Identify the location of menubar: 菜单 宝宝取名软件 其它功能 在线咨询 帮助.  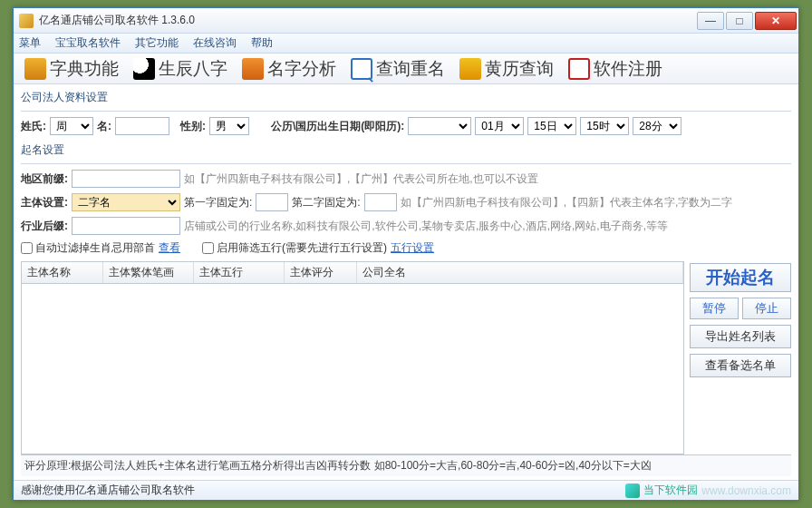
(406, 44).